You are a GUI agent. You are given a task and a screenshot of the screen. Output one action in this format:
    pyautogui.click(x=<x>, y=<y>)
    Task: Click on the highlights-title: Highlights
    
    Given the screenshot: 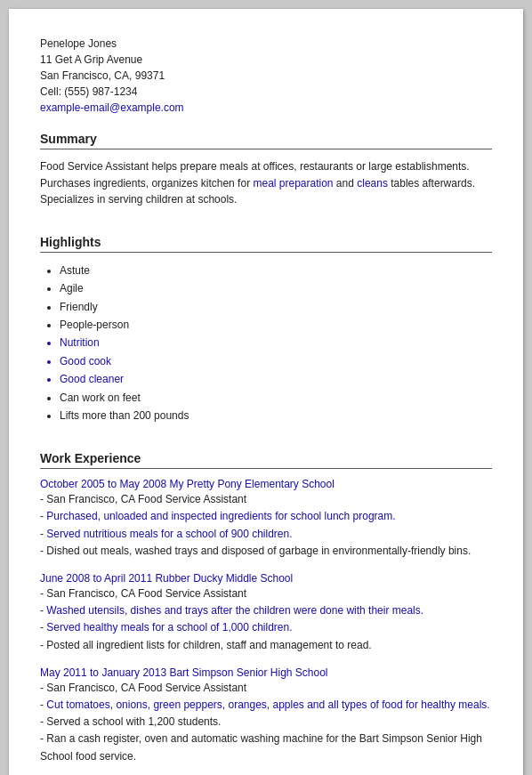 What is the action you would take?
    pyautogui.click(x=266, y=244)
    